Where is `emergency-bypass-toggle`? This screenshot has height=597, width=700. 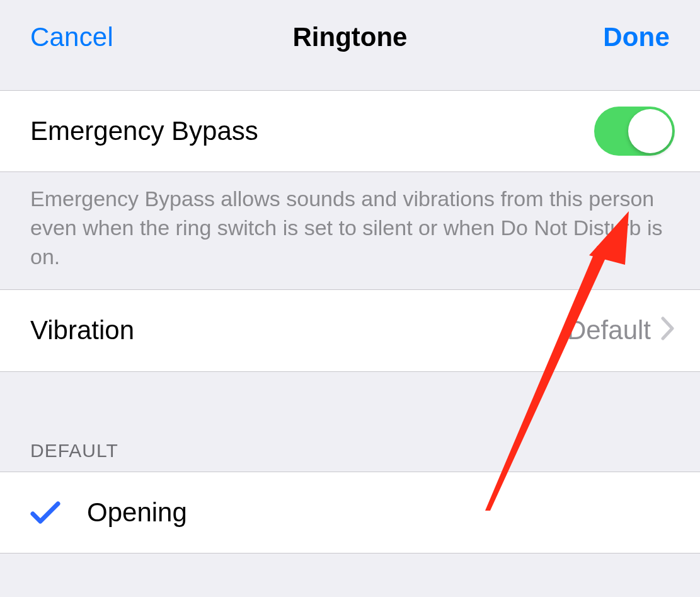
emergency-bypass-toggle is located at coordinates (634, 131).